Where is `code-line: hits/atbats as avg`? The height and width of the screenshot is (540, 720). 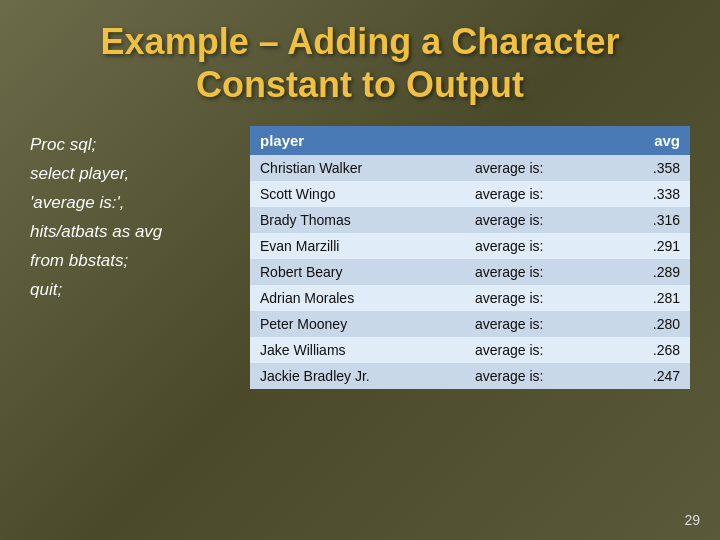 code-line: hits/atbats as avg is located at coordinates (130, 232).